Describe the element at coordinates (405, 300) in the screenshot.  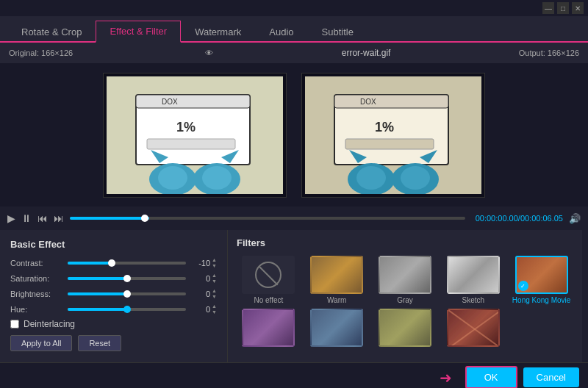
I see `filter-label-gray: Gray` at that location.